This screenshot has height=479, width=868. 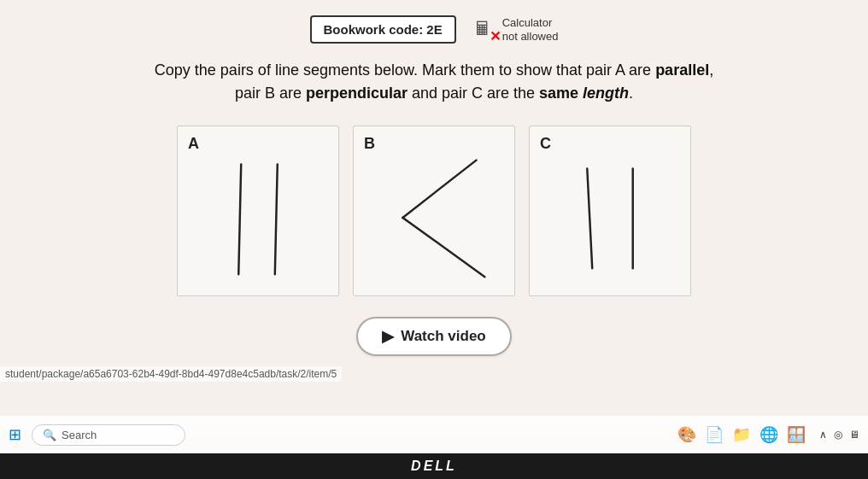 I want to click on taskbar-store-icon: 🪟, so click(x=796, y=435).